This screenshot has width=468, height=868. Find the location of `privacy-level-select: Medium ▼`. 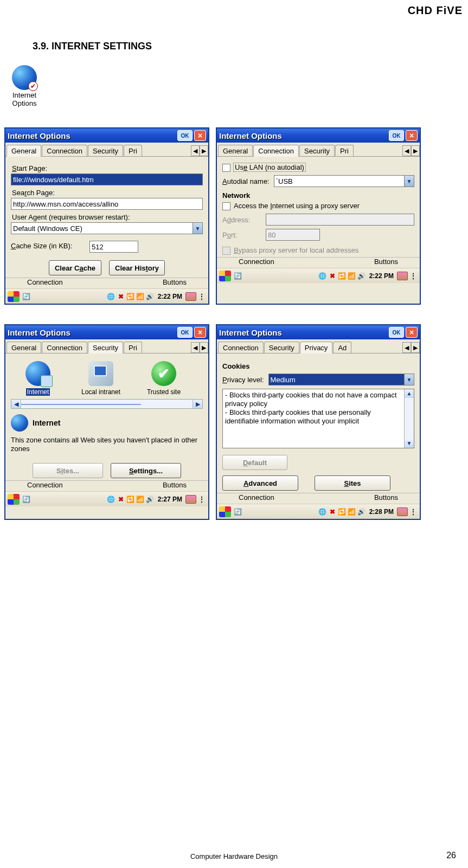

privacy-level-select: Medium ▼ is located at coordinates (342, 380).